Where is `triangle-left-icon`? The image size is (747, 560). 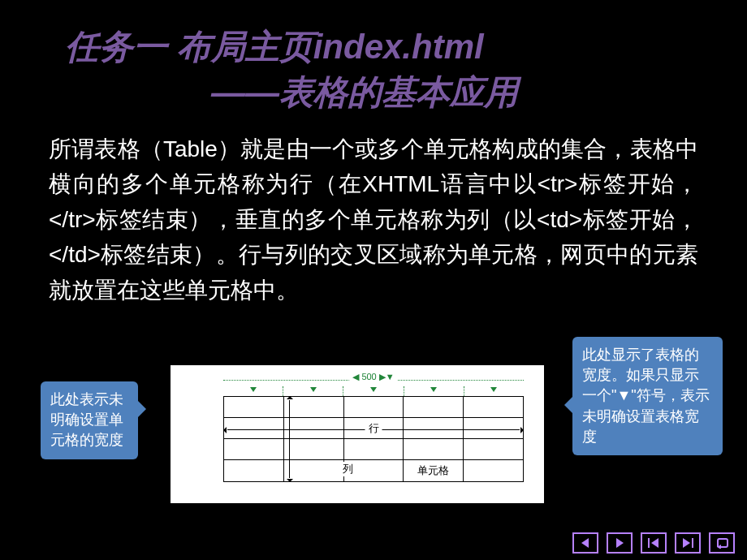 triangle-left-icon is located at coordinates (585, 543).